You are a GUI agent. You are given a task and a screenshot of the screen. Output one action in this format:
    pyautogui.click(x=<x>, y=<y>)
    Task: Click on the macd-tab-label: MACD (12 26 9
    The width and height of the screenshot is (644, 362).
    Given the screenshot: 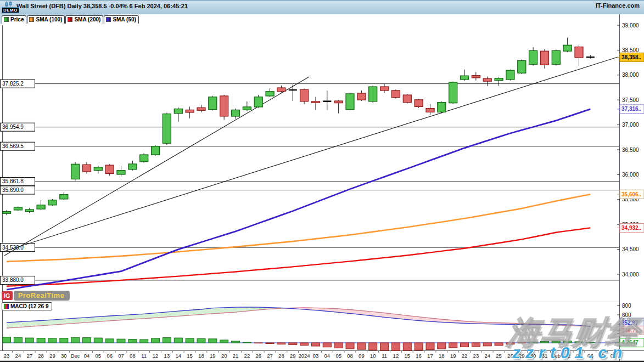 What is the action you would take?
    pyautogui.click(x=30, y=306)
    